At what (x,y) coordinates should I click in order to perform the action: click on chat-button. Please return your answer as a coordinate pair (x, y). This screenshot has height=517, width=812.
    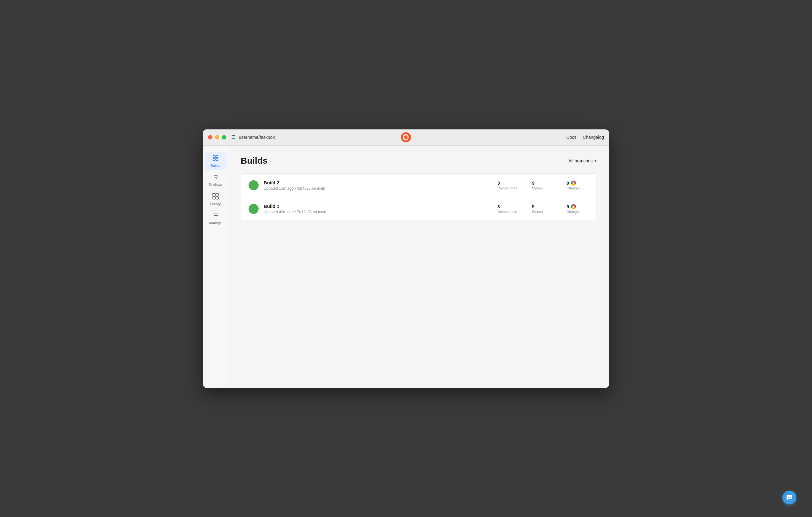
    Looking at the image, I should click on (789, 497).